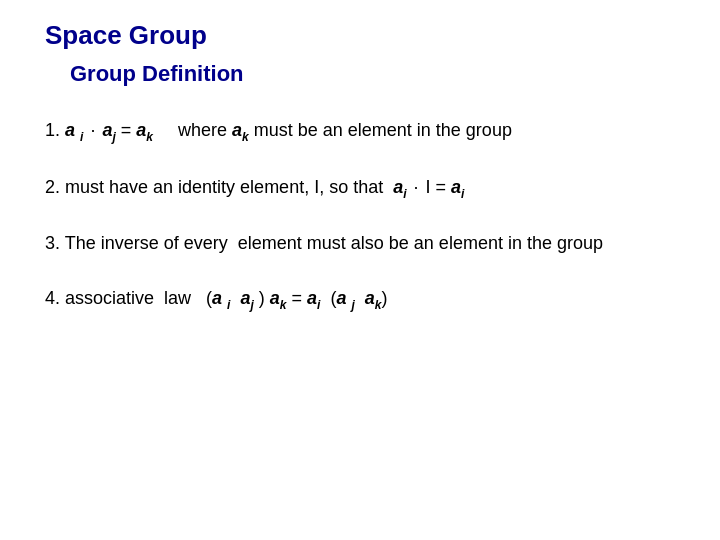 This screenshot has height=540, width=720. Describe the element at coordinates (362, 188) in the screenshot. I see `rule-2: 2. must have an identity element, I, so …` at that location.